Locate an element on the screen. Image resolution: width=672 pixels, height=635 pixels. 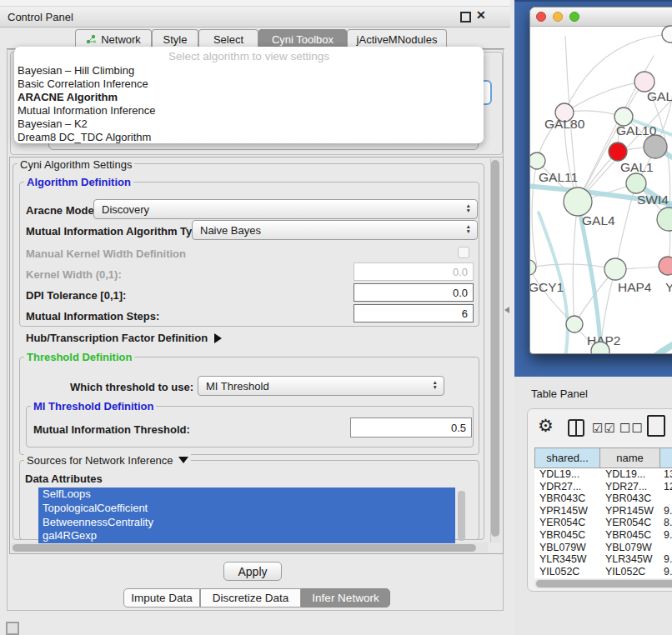
node-label: GAL1 is located at coordinates (637, 167).